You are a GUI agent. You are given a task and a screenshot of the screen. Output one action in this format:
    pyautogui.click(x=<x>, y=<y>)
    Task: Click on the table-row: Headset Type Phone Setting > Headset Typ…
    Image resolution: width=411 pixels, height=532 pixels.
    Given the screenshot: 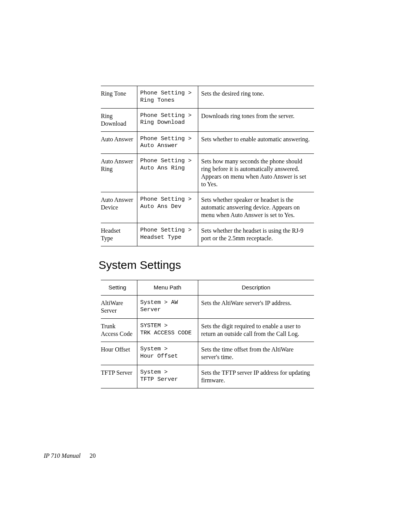 What is the action you would take?
    pyautogui.click(x=207, y=235)
    